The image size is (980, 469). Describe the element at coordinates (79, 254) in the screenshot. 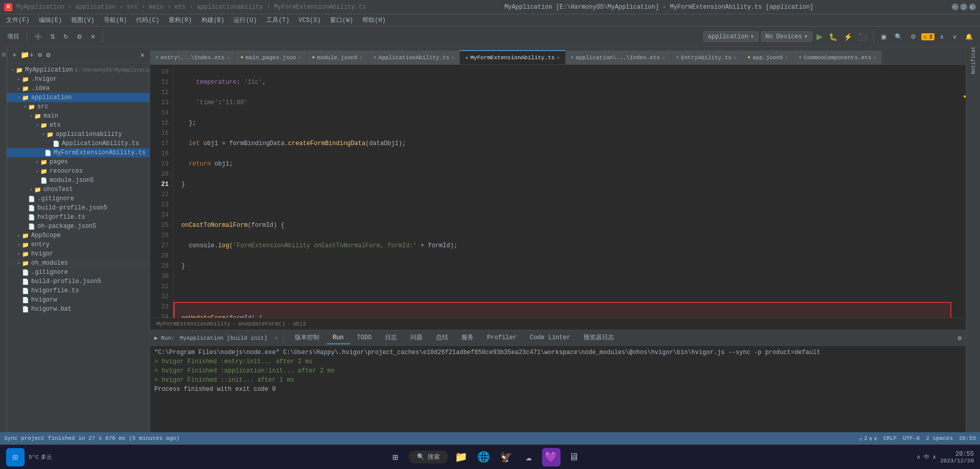

I see `tree-hvigor: ▸ 📁 hvigor` at that location.